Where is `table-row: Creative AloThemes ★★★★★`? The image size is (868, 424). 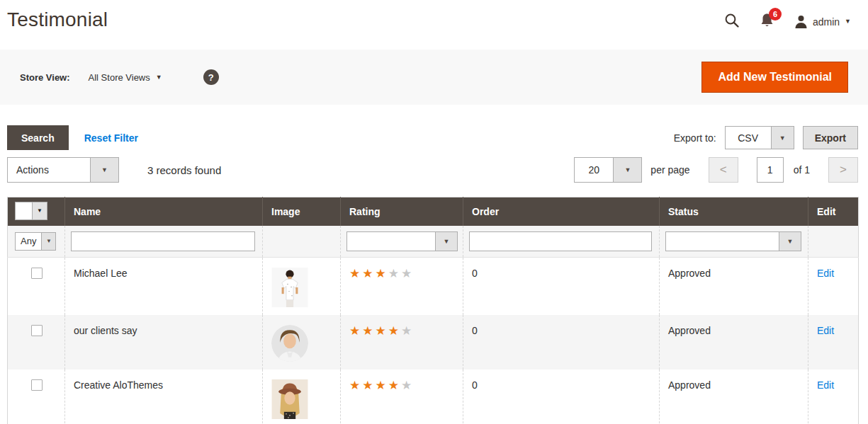
table-row: Creative AloThemes ★★★★★ is located at coordinates (434, 396).